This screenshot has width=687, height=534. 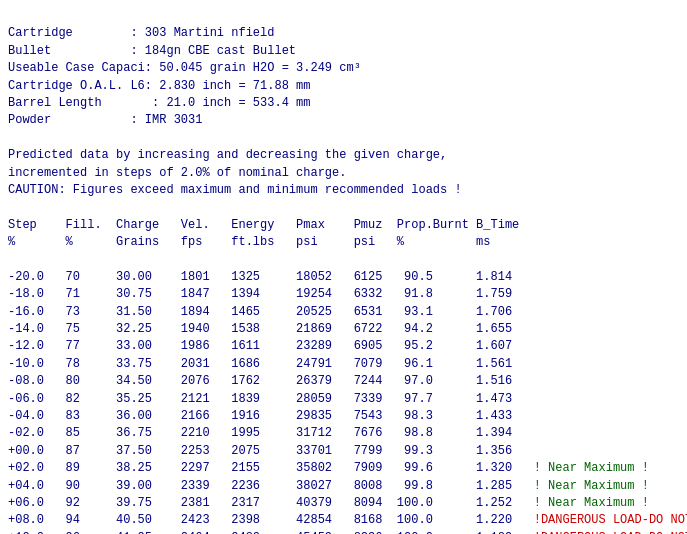 What do you see at coordinates (260, 416) in the screenshot?
I see `table-row: -04.0 83 36.00 2166 1916 29835 7543 98.3…` at bounding box center [260, 416].